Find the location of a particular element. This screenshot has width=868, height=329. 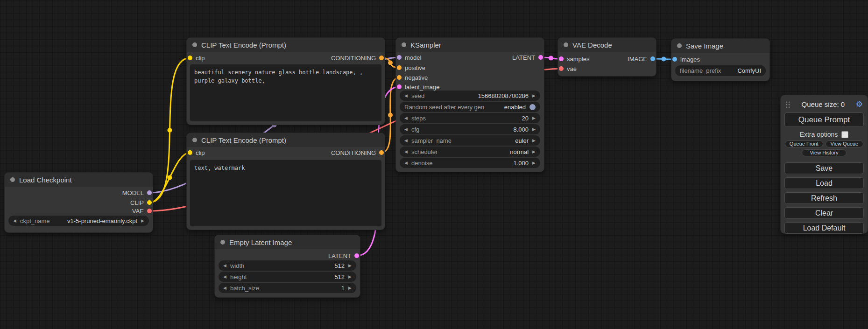

node-title-bar: KSampler is located at coordinates (470, 45).